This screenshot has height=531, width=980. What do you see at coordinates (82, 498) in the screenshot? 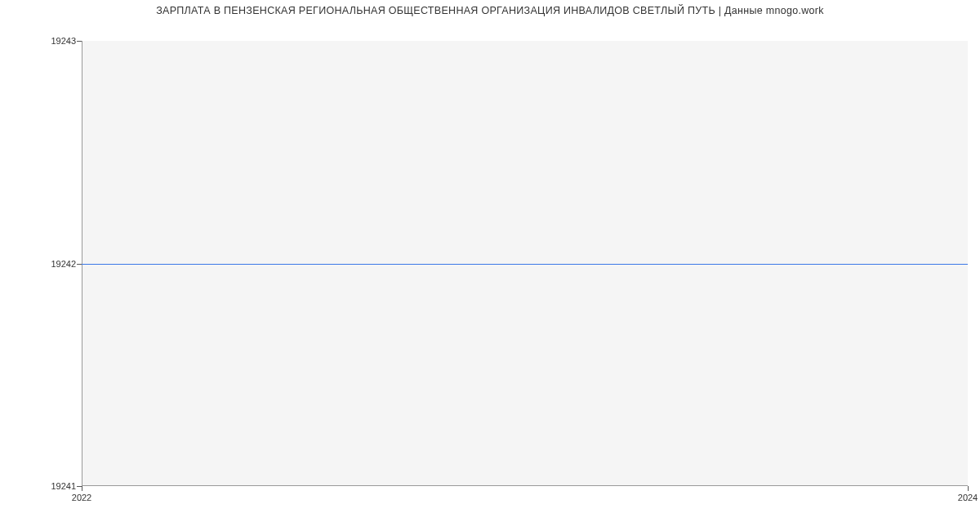
I see `x-tick-label: 2022` at bounding box center [82, 498].